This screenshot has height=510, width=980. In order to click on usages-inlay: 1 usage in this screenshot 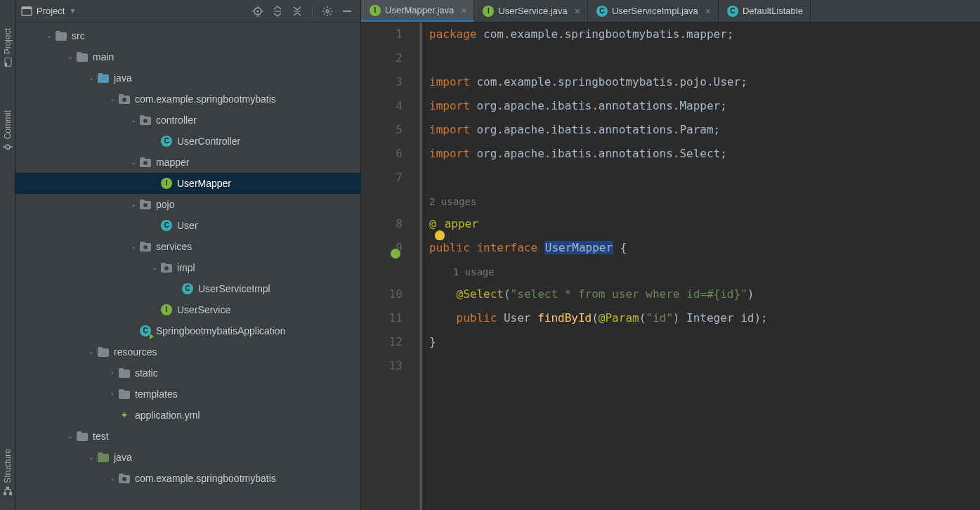, I will do `click(705, 271)`.